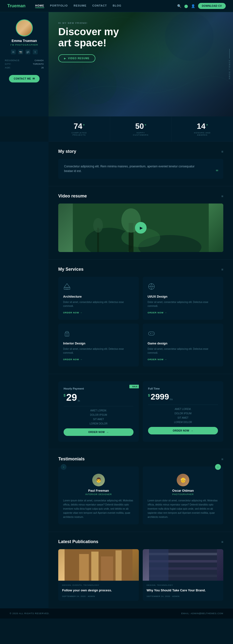  I want to click on quote-mark: ", so click(217, 172).